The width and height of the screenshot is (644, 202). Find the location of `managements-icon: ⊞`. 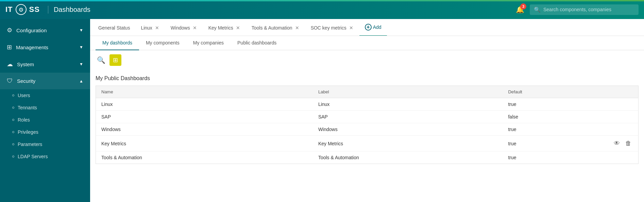

managements-icon: ⊞ is located at coordinates (10, 47).